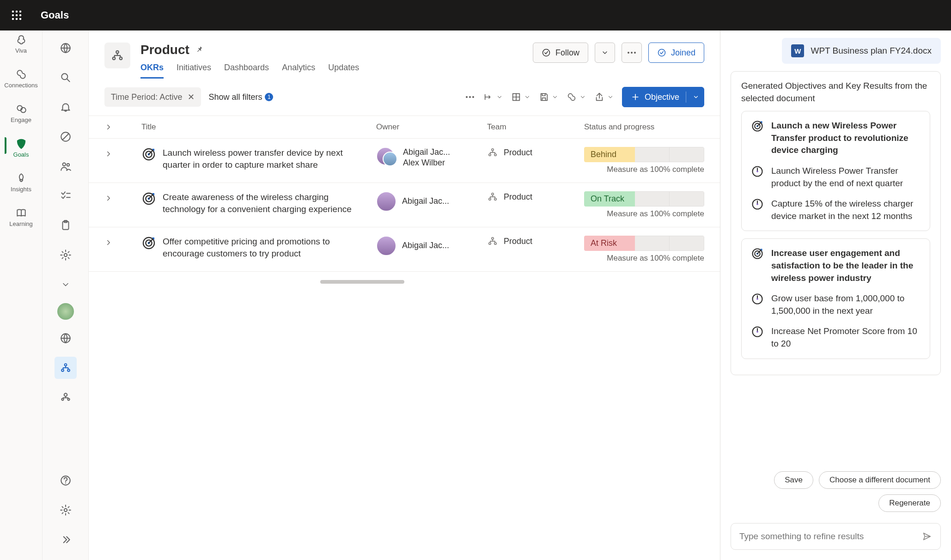  I want to click on nav-settings-icon, so click(66, 255).